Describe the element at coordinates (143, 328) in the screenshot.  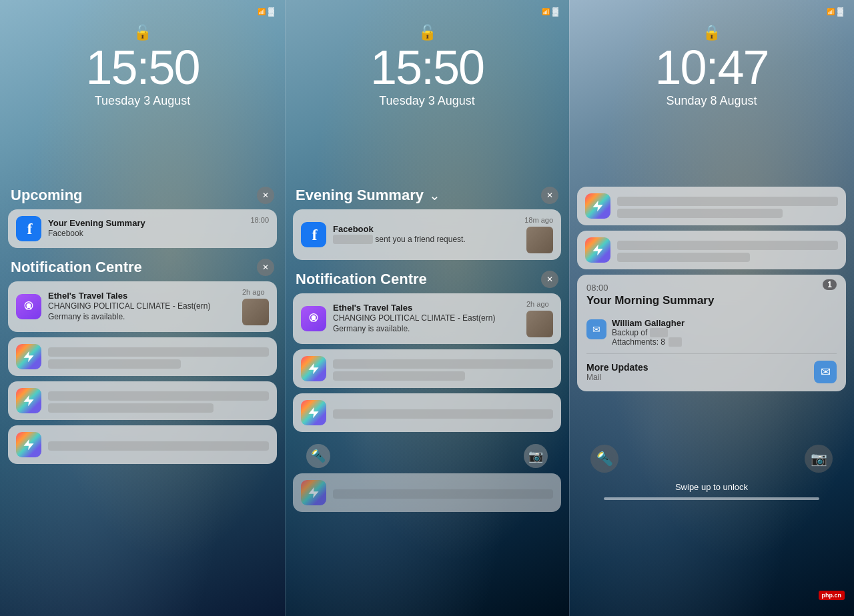
I see `notifications-area-1: Upcoming ✕ f Your Evening Summary Facebo…` at that location.